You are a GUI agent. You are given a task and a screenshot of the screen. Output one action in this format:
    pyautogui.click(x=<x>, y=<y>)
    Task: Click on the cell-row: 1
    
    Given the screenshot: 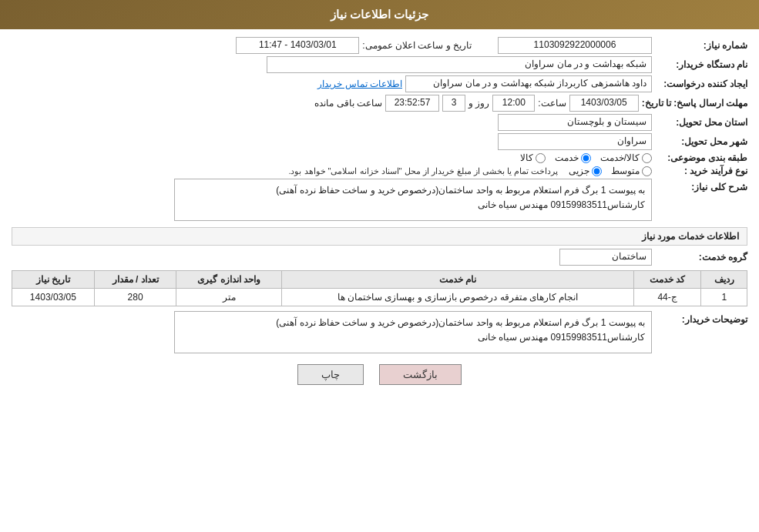 What is the action you would take?
    pyautogui.click(x=724, y=297)
    